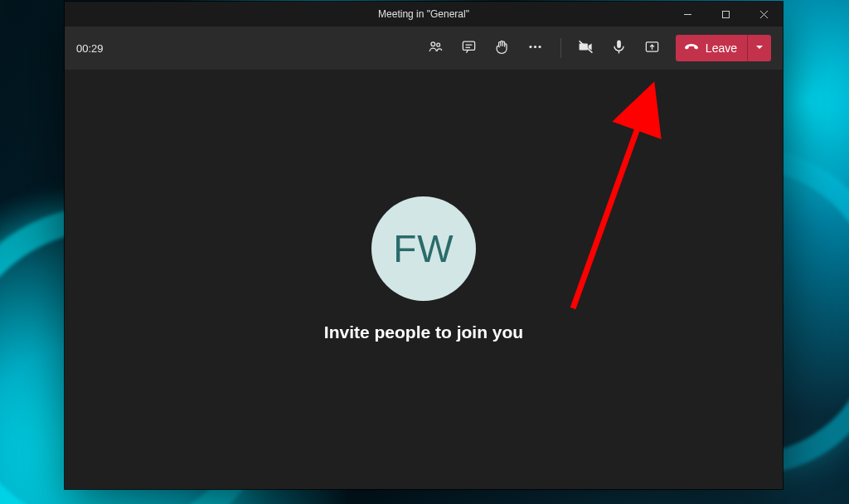 The image size is (849, 504). Describe the element at coordinates (424, 249) in the screenshot. I see `avatar: FW` at that location.